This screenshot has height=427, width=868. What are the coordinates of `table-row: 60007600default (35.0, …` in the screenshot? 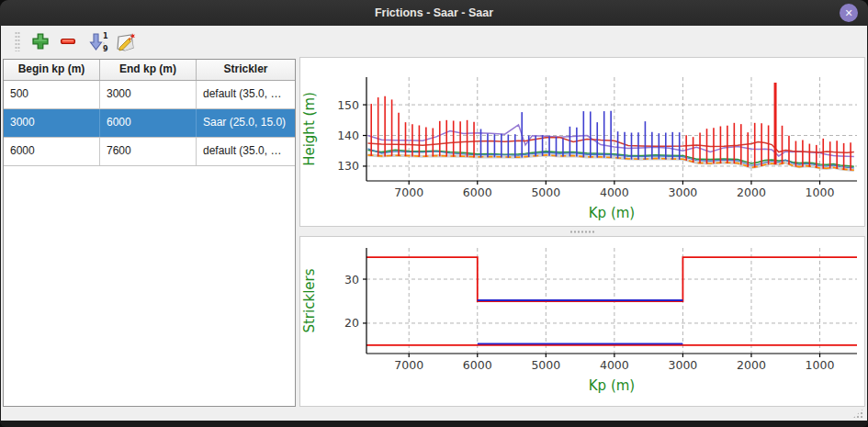 It's located at (149, 152).